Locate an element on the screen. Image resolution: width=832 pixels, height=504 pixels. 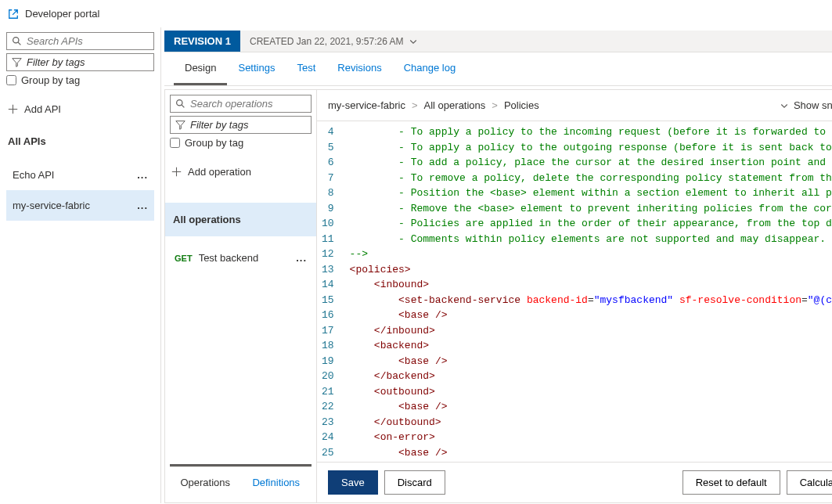
filter-tags-label: Filter by tags is located at coordinates (56, 63).